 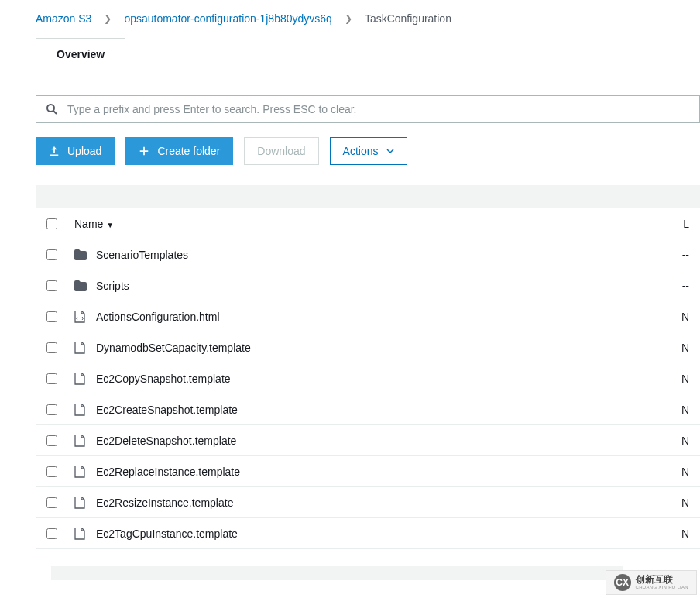 What do you see at coordinates (281, 151) in the screenshot?
I see `download-button: Download` at bounding box center [281, 151].